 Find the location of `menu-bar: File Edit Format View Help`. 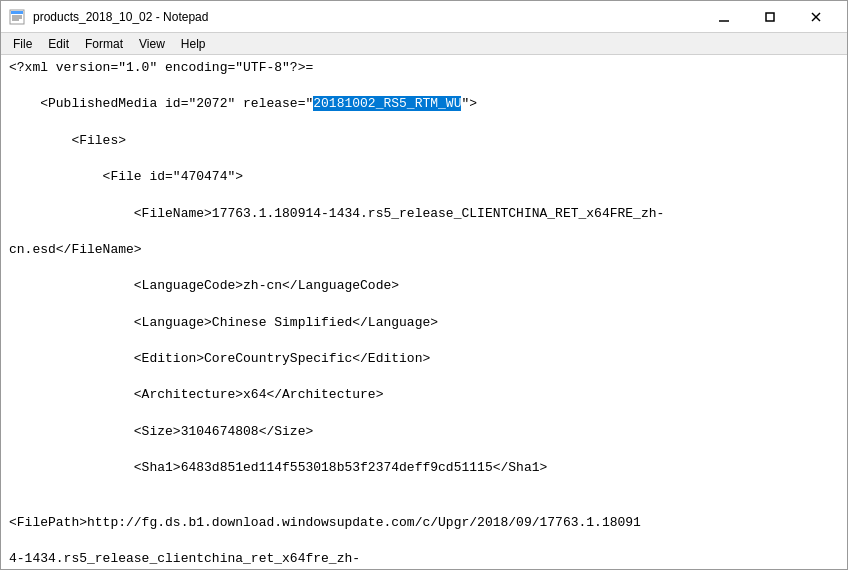

menu-bar: File Edit Format View Help is located at coordinates (424, 44).